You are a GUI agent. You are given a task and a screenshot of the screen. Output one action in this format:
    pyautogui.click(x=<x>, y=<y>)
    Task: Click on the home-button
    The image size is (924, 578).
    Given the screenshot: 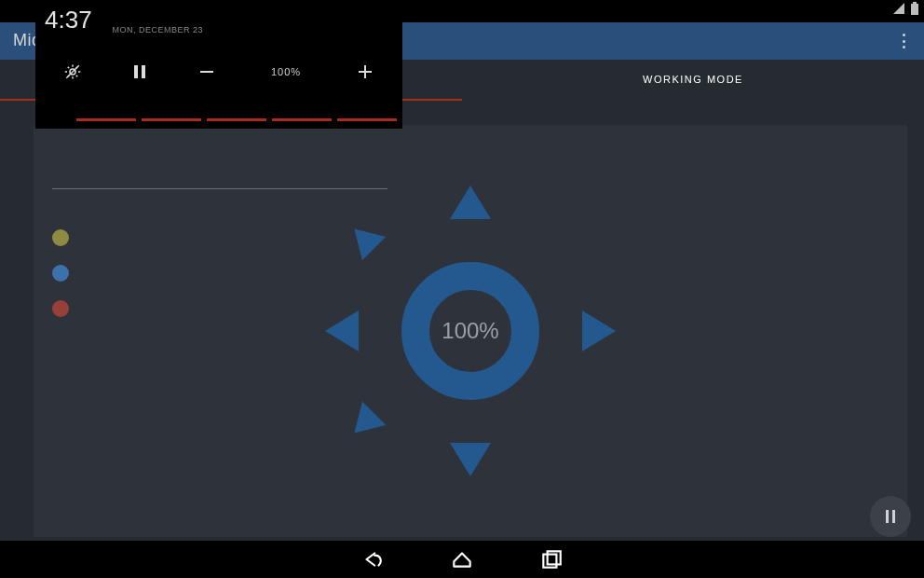 What is the action you would take?
    pyautogui.click(x=462, y=559)
    